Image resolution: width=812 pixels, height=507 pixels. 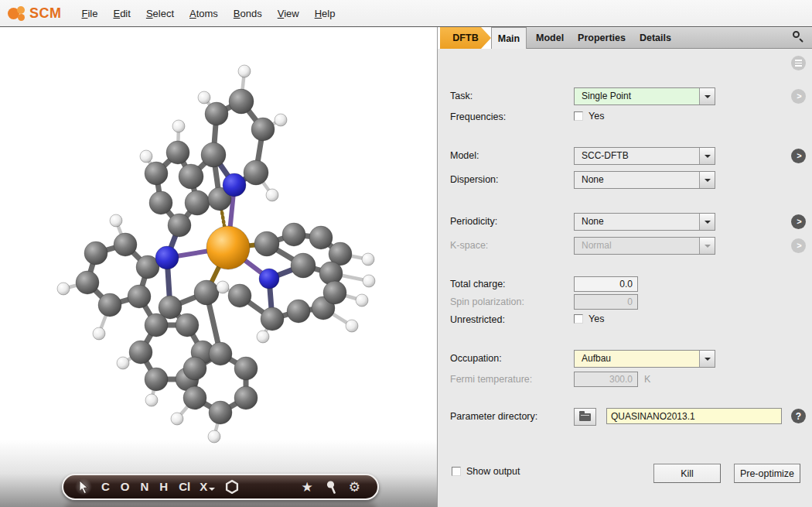 What do you see at coordinates (798, 156) in the screenshot?
I see `model-details-button: >` at bounding box center [798, 156].